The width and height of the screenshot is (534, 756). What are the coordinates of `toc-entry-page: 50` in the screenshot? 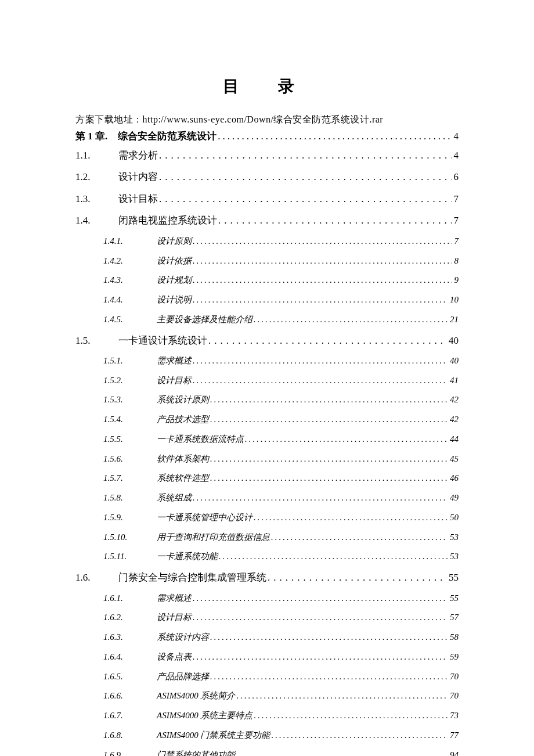 It's located at (454, 518).